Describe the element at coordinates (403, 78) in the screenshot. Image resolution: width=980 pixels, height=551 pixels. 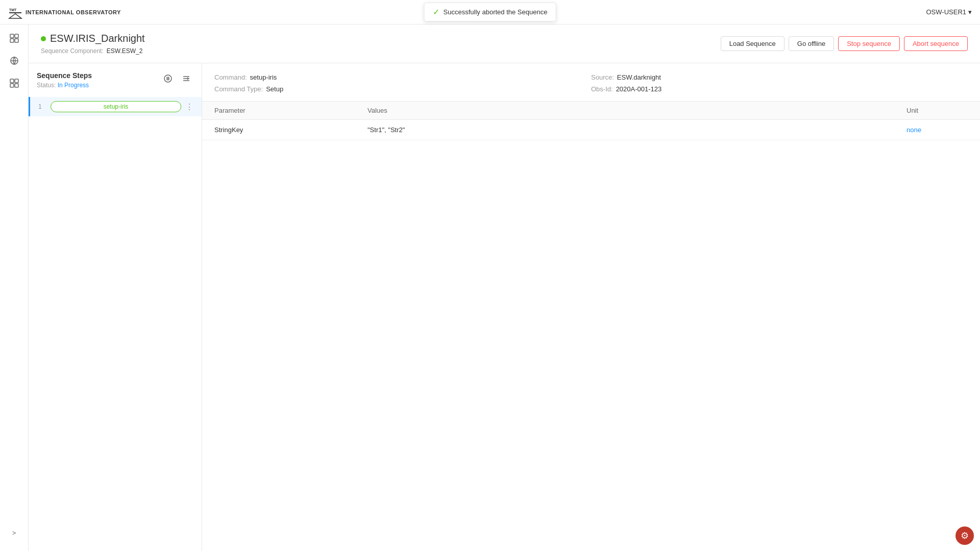
I see `command-field: Command: setup-iris` at that location.